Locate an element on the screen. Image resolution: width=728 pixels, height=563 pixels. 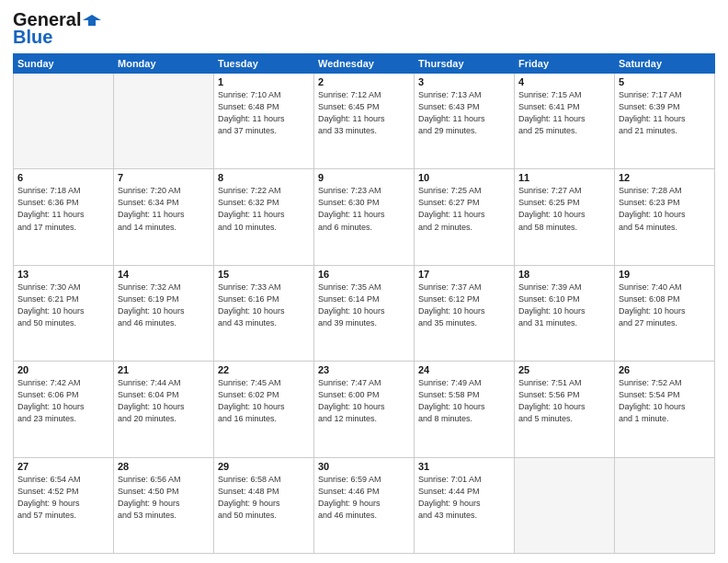
day-number: 27 is located at coordinates (63, 466).